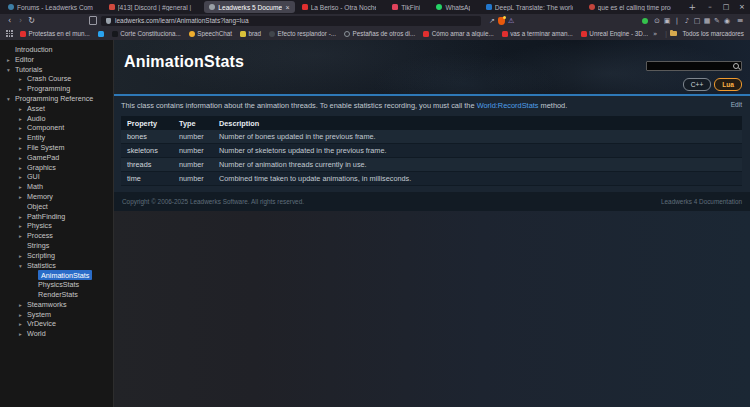  What do you see at coordinates (56, 324) in the screenshot?
I see `sidebar-item: ▸VrDevice` at bounding box center [56, 324].